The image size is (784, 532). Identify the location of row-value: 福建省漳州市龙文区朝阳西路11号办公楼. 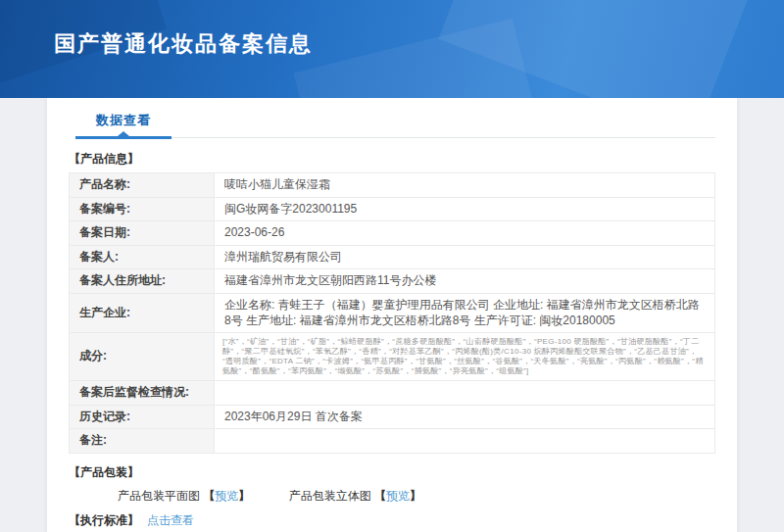
(465, 282).